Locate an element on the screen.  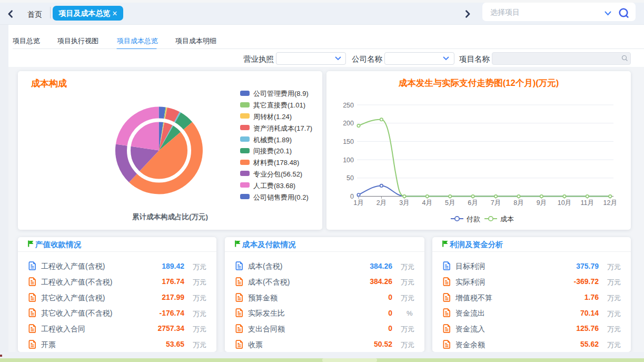
svg-text: 5月 is located at coordinates (450, 203).